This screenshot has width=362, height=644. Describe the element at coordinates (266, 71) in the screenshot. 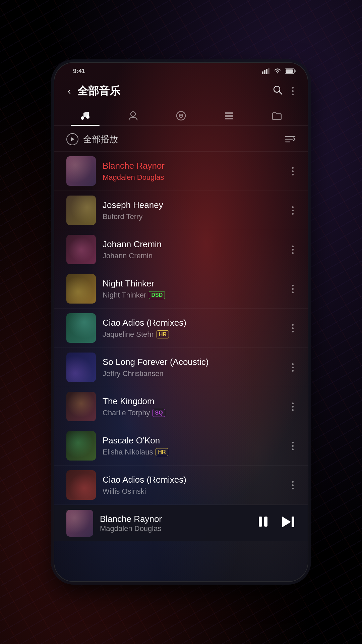

I see `signal-icon` at that location.